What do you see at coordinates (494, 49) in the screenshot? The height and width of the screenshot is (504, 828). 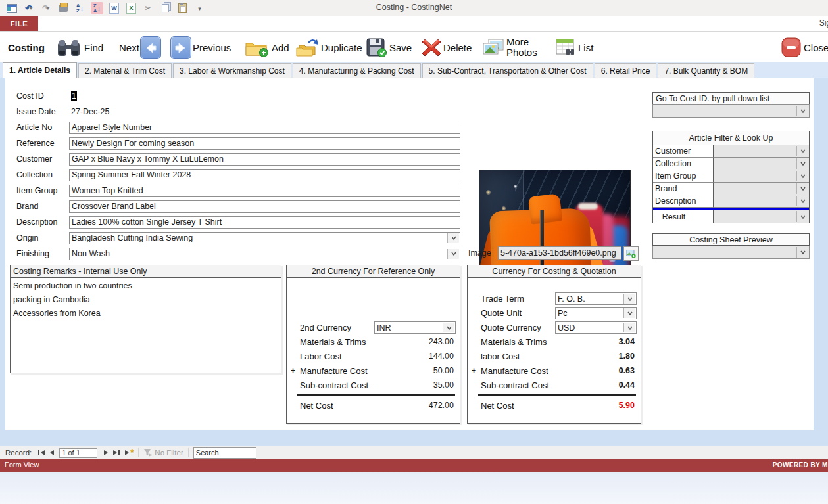 I see `more-photos-icon` at bounding box center [494, 49].